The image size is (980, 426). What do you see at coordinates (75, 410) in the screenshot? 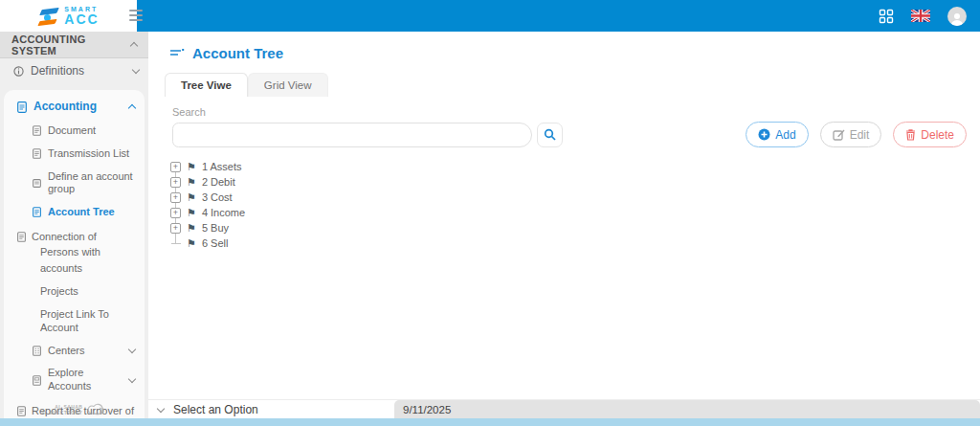
I see `brand-footer: AL SAHAB AL ELECTRONY` at bounding box center [75, 410].